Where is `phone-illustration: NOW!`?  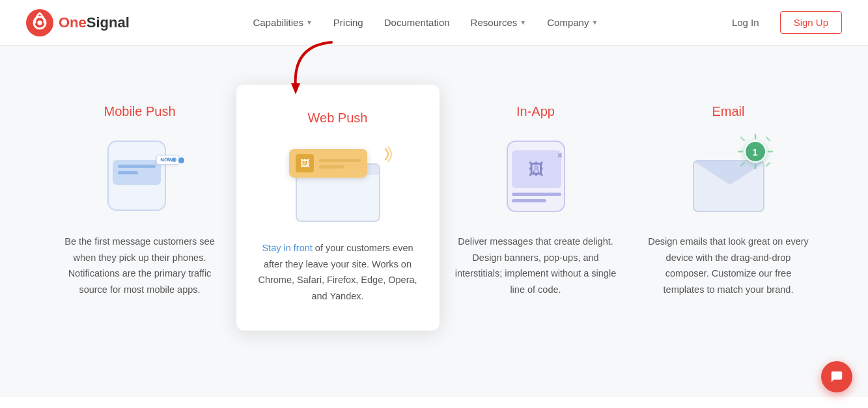 phone-illustration: NOW! is located at coordinates (140, 176).